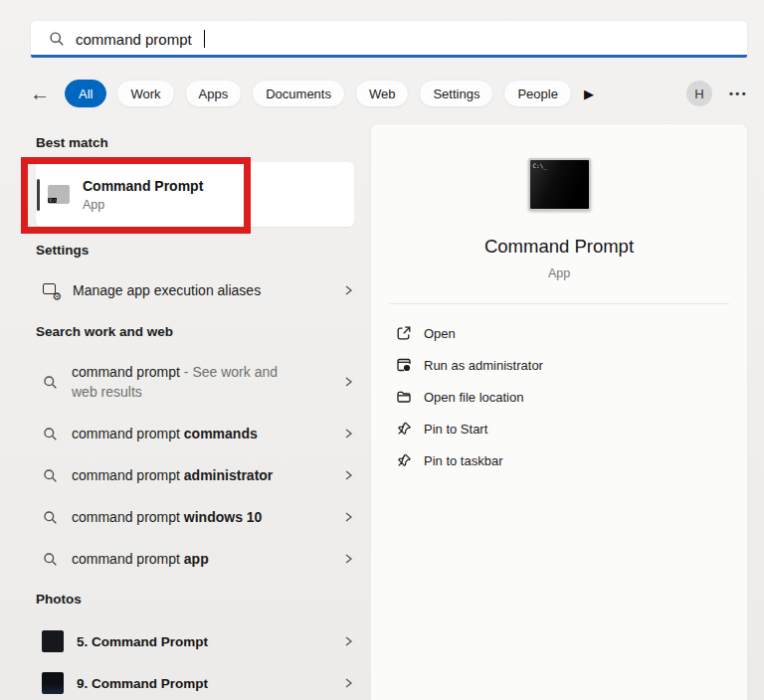  Describe the element at coordinates (404, 366) in the screenshot. I see `run-as-administrator-icon` at that location.